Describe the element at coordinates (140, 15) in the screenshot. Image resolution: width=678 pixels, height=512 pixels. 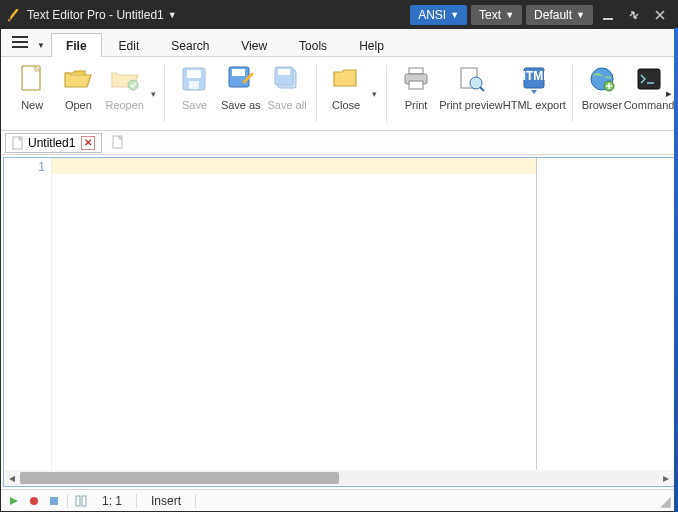
I see `title-document: Untitled1` at that location.